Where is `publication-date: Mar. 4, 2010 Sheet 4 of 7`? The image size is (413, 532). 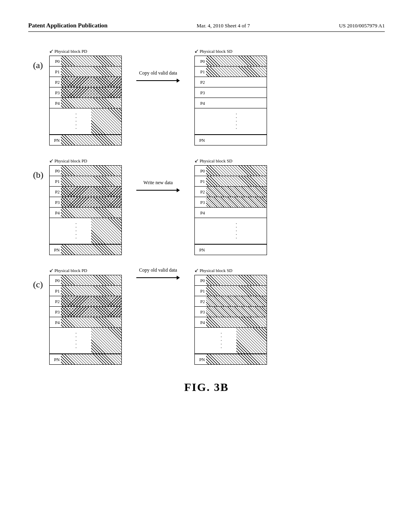 publication-date: Mar. 4, 2010 Sheet 4 of 7 is located at coordinates (223, 26).